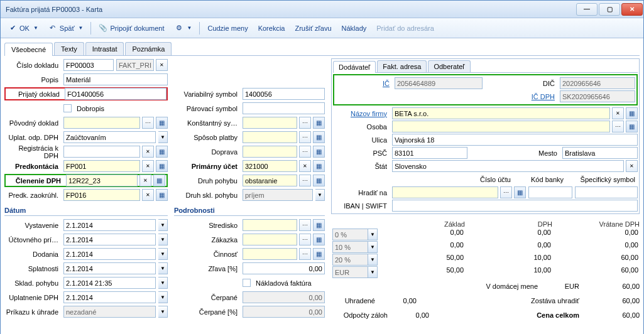 This screenshot has width=644, height=334. Describe the element at coordinates (449, 67) in the screenshot. I see `tab-odberatel: Odberateľ` at that location.